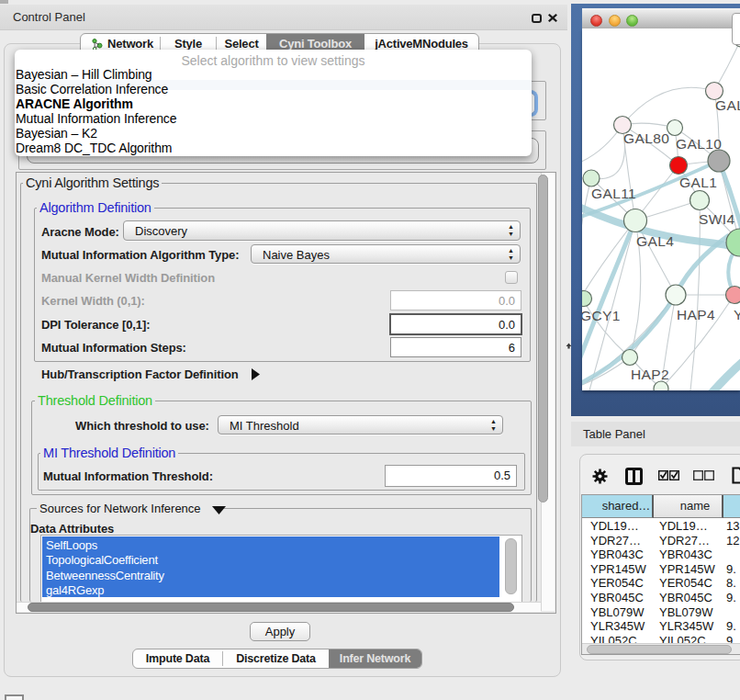 The image size is (740, 700). I want to click on svg-text: GAL11, so click(613, 193).